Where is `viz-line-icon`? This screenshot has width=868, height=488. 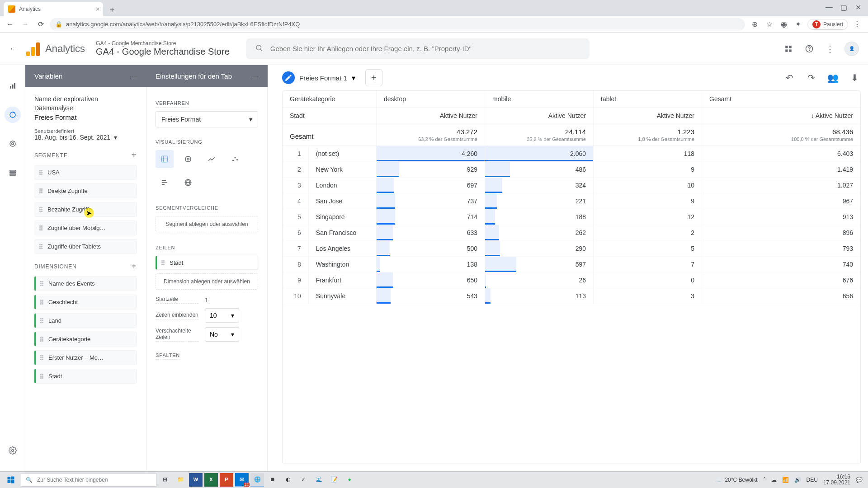 viz-line-icon is located at coordinates (212, 159).